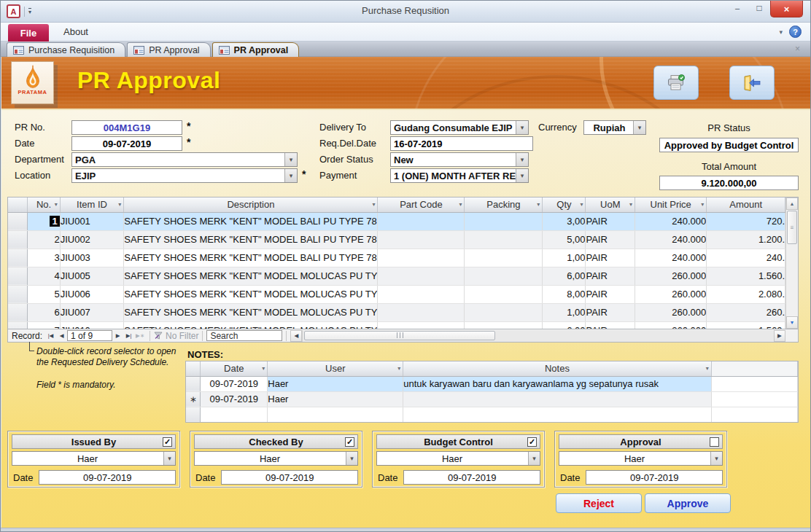 The width and height of the screenshot is (811, 532). I want to click on cell-amount: 1.200., so click(746, 239).